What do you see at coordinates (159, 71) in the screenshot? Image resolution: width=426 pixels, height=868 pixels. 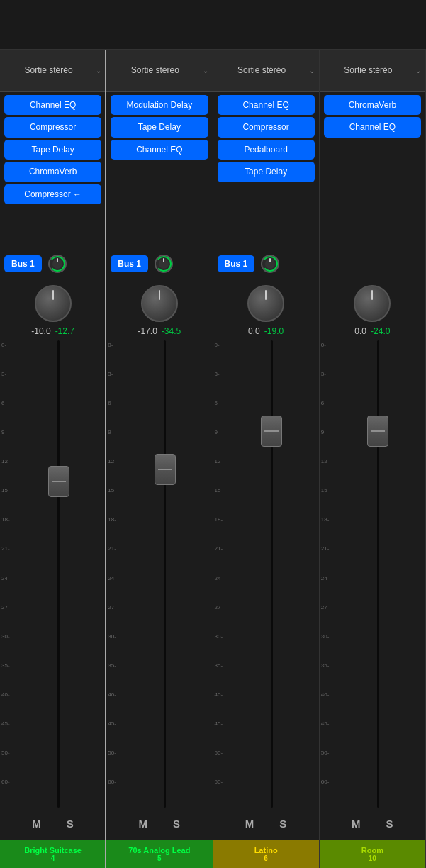 I see `channel-header-2: Sortie stéréo ⌄` at bounding box center [159, 71].